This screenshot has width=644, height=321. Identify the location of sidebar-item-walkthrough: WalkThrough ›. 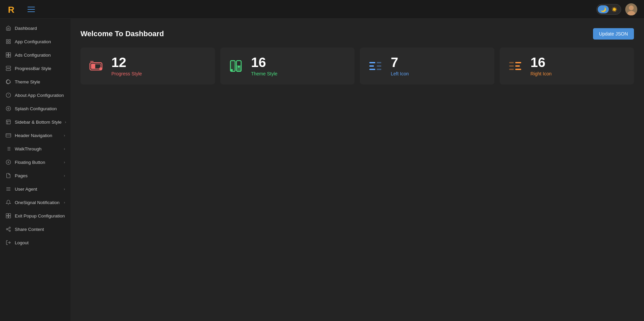
(35, 149).